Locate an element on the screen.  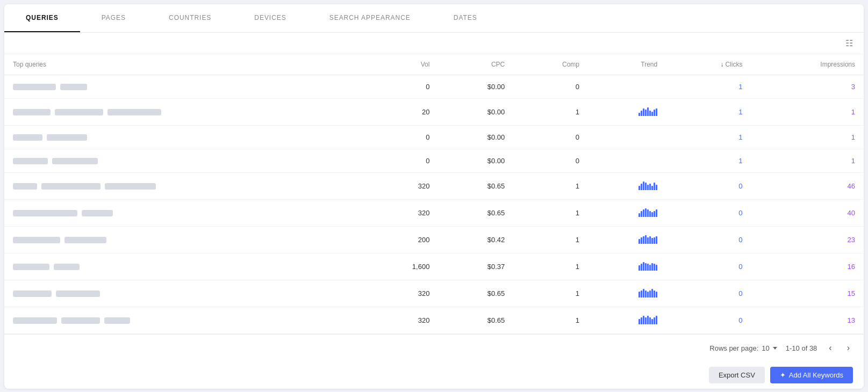
prev-page-button: ‹ is located at coordinates (830, 348).